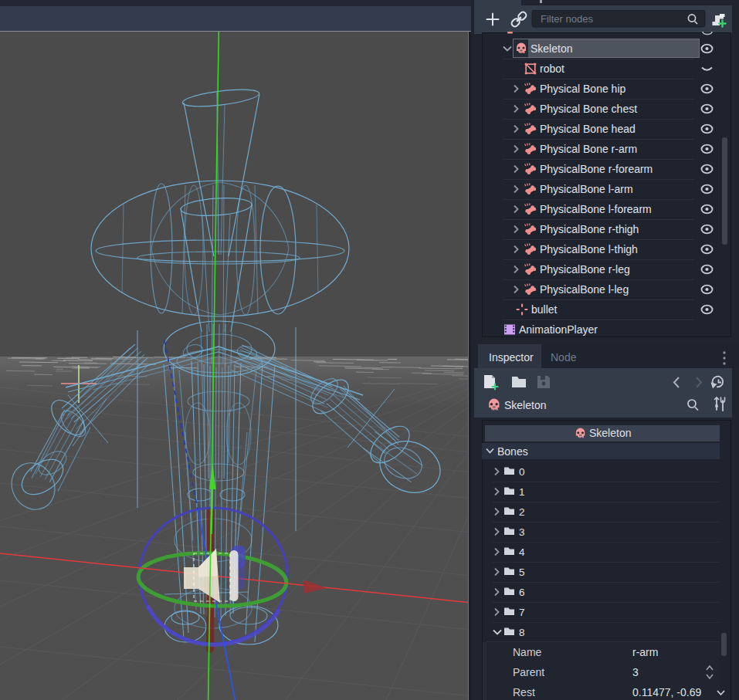 The height and width of the screenshot is (700, 739). Describe the element at coordinates (522, 573) in the screenshot. I see `svg-text: 5` at that location.